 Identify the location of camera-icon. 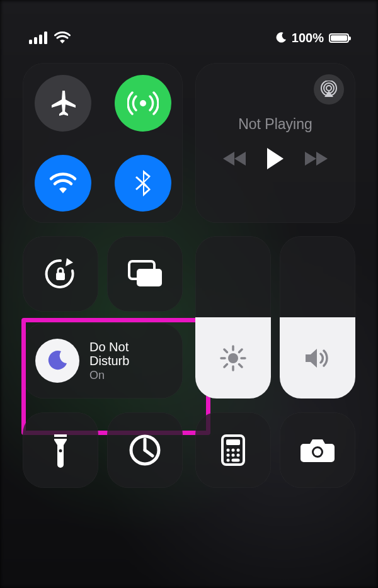
(318, 450).